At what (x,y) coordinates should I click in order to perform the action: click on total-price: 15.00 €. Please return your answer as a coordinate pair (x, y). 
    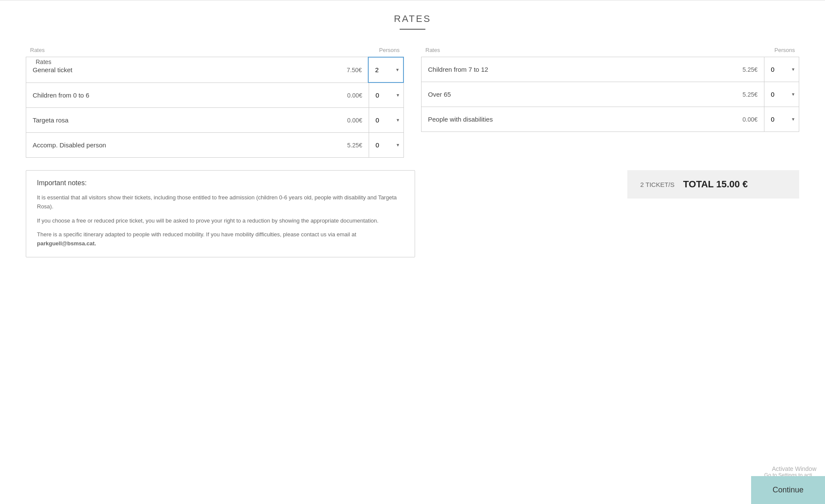
    Looking at the image, I should click on (732, 184).